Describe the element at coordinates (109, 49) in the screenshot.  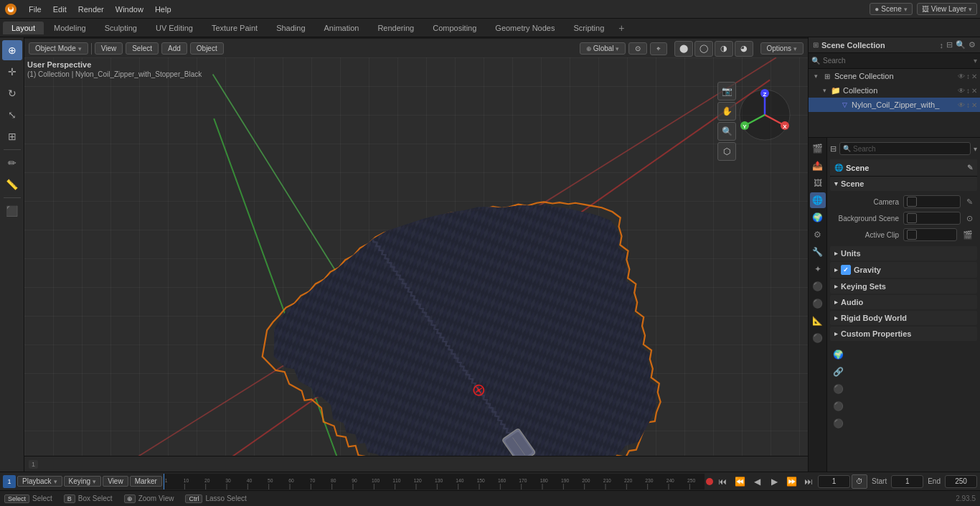
I see `view-menu: View` at that location.